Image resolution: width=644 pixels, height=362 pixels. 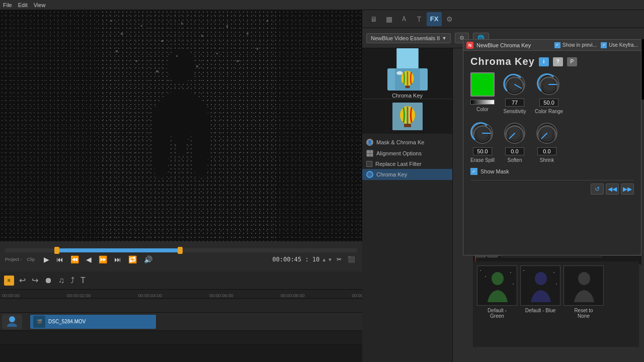 What do you see at coordinates (482, 84) in the screenshot?
I see `color-swatch` at bounding box center [482, 84].